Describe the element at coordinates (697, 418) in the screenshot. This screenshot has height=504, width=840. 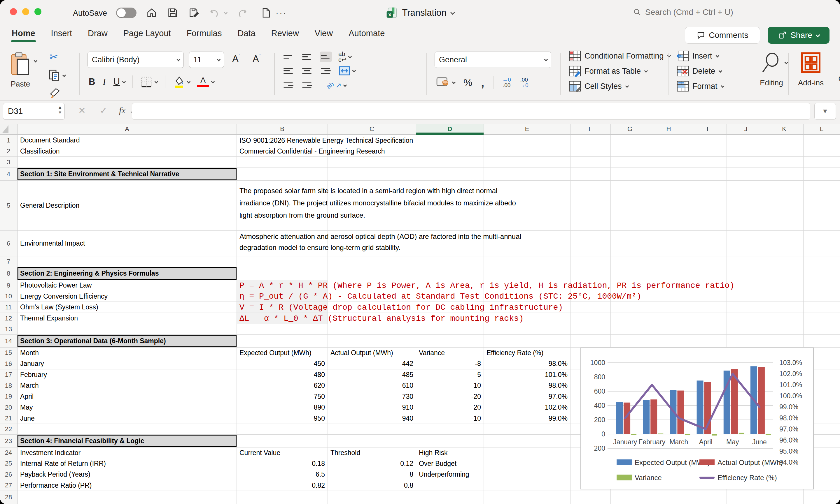
I see `embedded-chart: 10008006004002000-200103.0%102.0%101.0%1…` at that location.